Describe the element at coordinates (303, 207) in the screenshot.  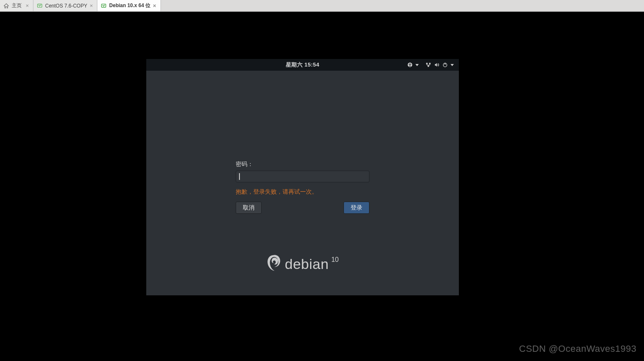
I see `button-row: 取消 登录` at that location.